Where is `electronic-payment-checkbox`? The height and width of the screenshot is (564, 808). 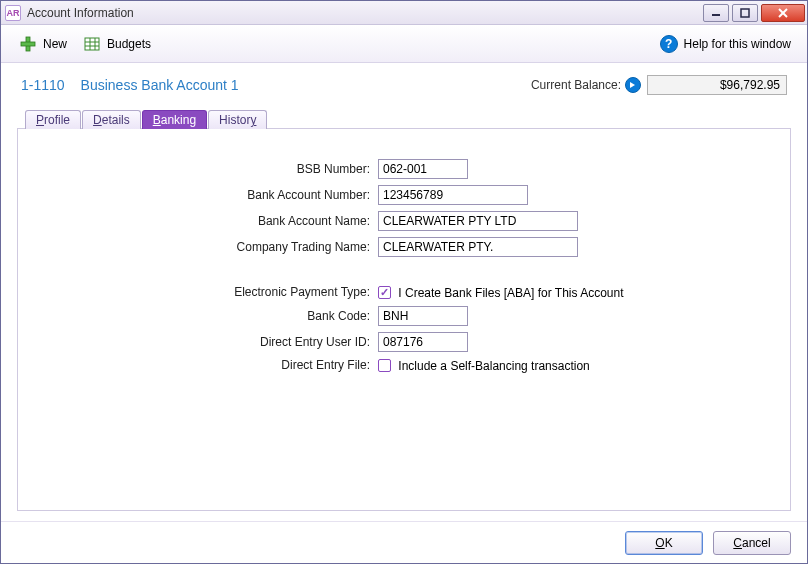 electronic-payment-checkbox is located at coordinates (384, 292).